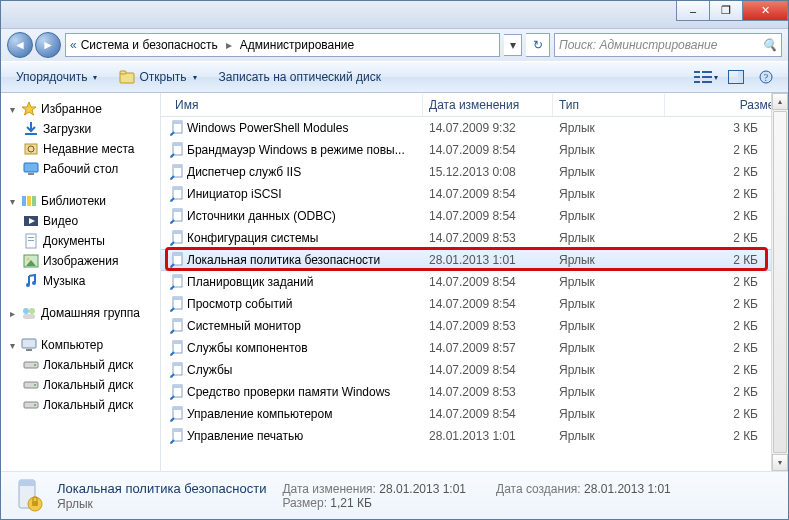 This screenshot has height=520, width=789. What do you see at coordinates (726, 11) in the screenshot?
I see `maximize-button: ❐` at bounding box center [726, 11].